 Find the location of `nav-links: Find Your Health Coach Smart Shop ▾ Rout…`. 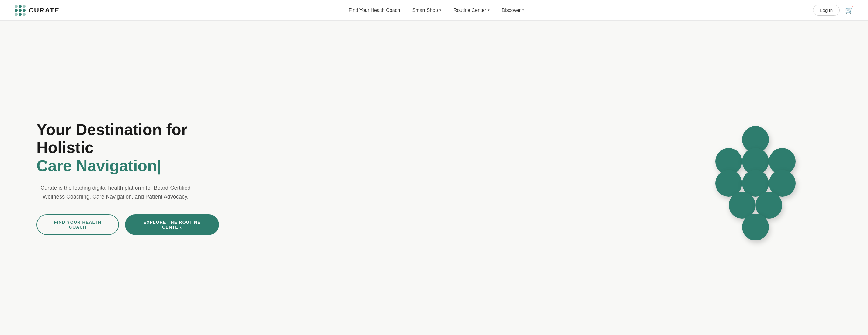

nav-links: Find Your Health Coach Smart Shop ▾ Rout… is located at coordinates (436, 10).